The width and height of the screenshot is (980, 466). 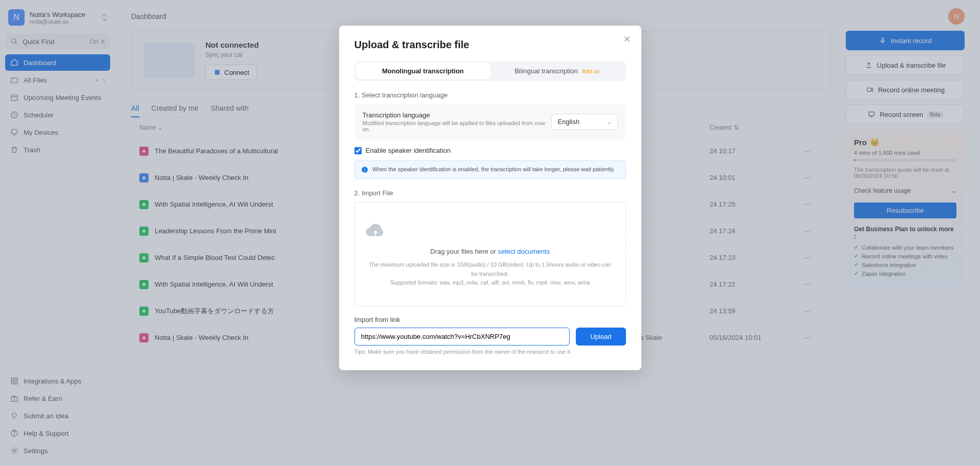 What do you see at coordinates (358, 151) in the screenshot?
I see `speaker-id-input` at bounding box center [358, 151].